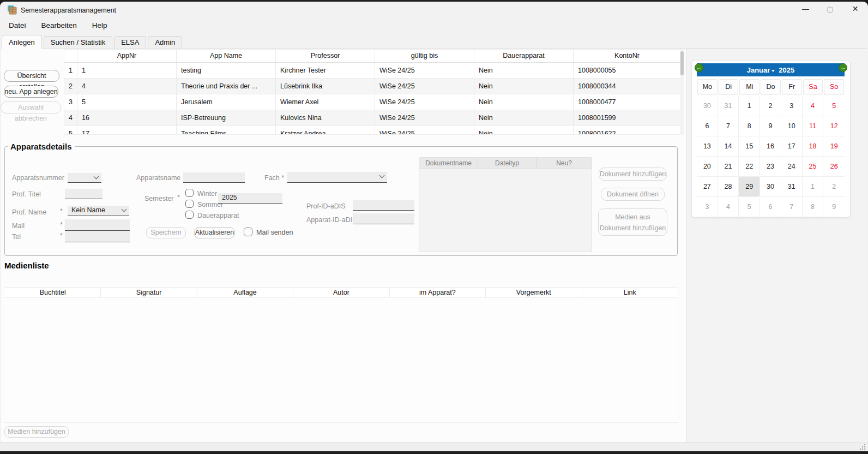 Image resolution: width=868 pixels, height=454 pixels. Describe the element at coordinates (813, 167) in the screenshot. I see `calendar-day-25: 25` at that location.